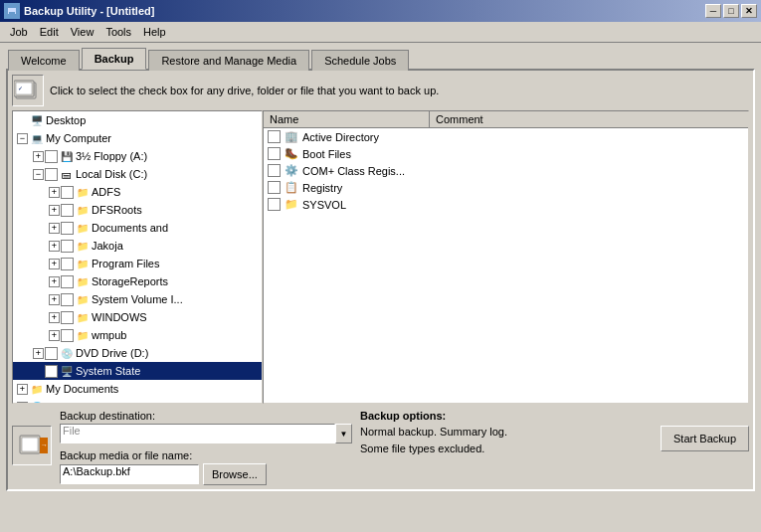 This screenshot has width=761, height=532. What do you see at coordinates (206, 434) in the screenshot?
I see `backup-dest-field: File ▼` at bounding box center [206, 434].